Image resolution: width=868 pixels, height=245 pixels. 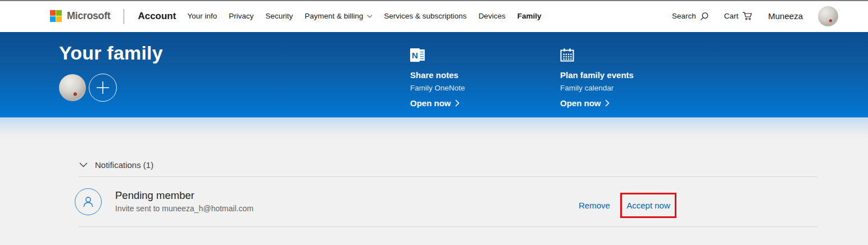 What do you see at coordinates (338, 16) in the screenshot?
I see `nav-item-payment-billing: Payment & billing` at bounding box center [338, 16].